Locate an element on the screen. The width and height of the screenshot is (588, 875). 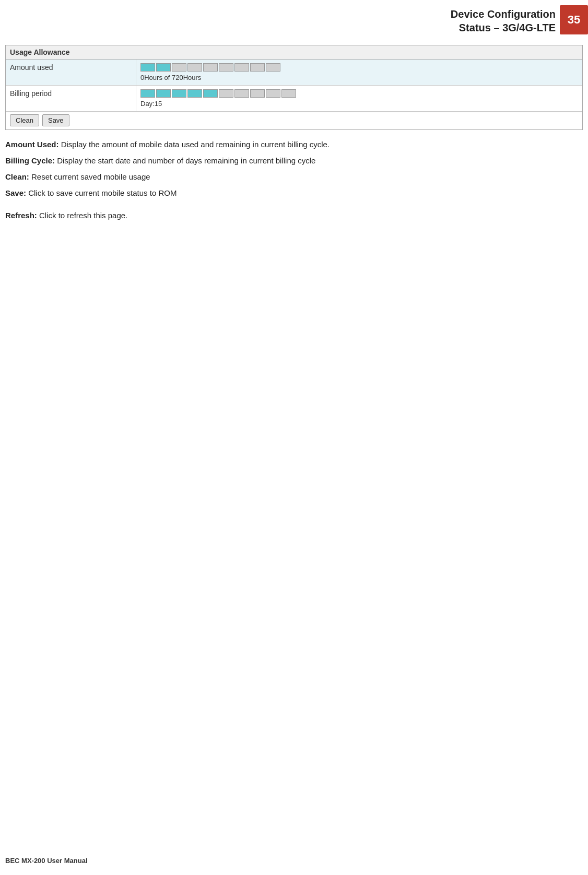
billing-period-label: Billing period is located at coordinates (71, 98).